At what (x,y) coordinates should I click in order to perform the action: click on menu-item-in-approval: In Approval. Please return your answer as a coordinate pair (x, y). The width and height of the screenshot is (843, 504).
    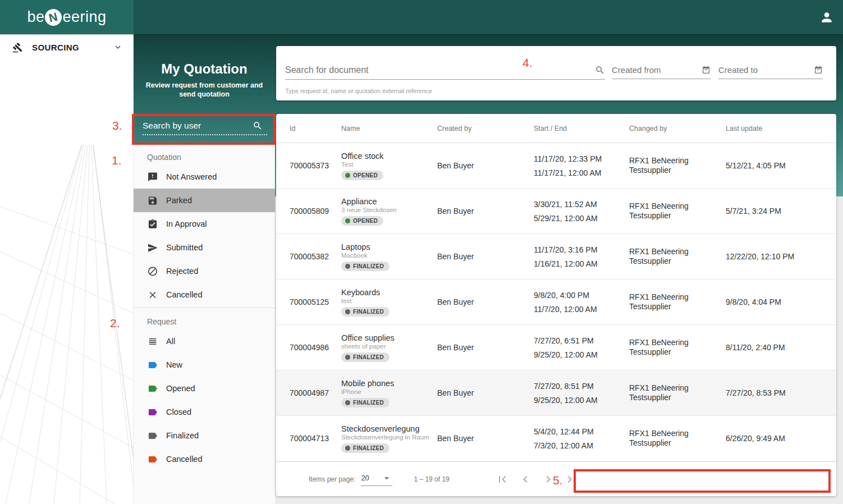
    Looking at the image, I should click on (204, 224).